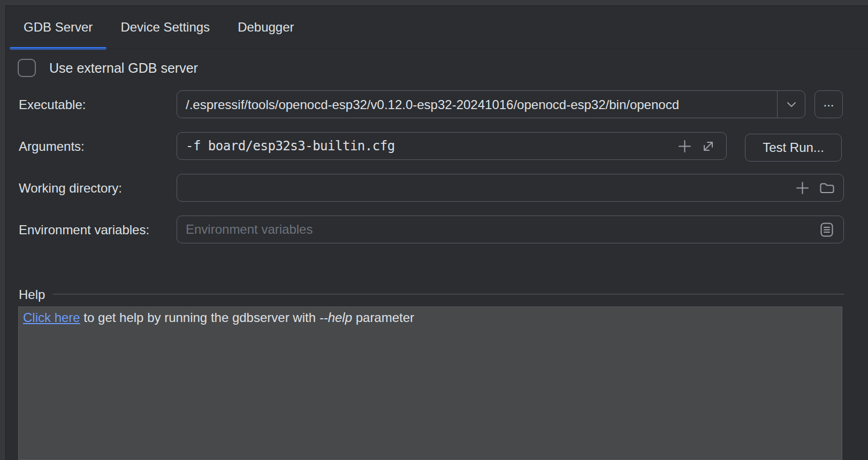  I want to click on add-argument-icon, so click(685, 147).